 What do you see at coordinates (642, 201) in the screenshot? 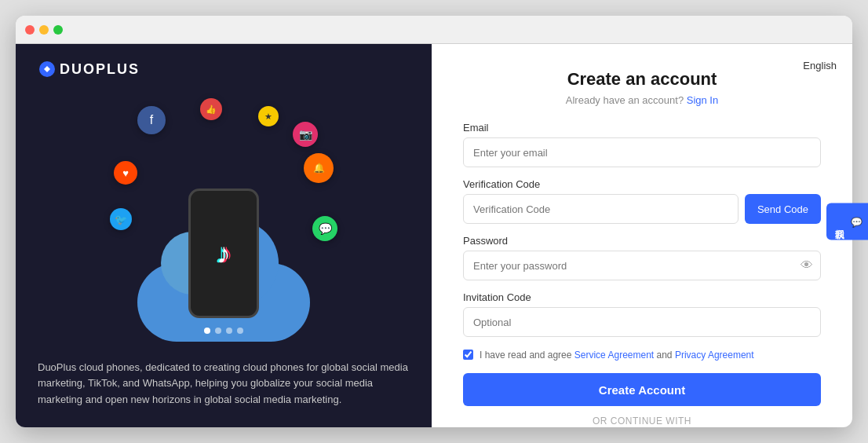
I see `verification-group: Verification Code Send Code` at bounding box center [642, 201].